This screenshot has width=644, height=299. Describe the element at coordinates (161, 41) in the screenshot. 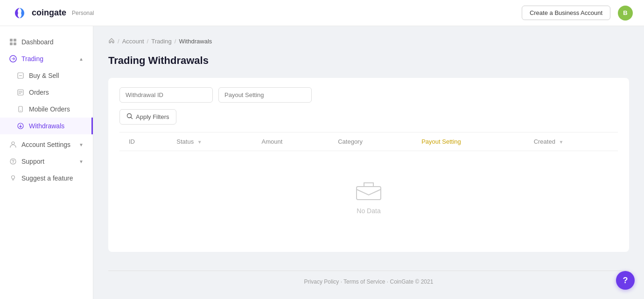

I see `breadcrumb-trading: Trading` at that location.